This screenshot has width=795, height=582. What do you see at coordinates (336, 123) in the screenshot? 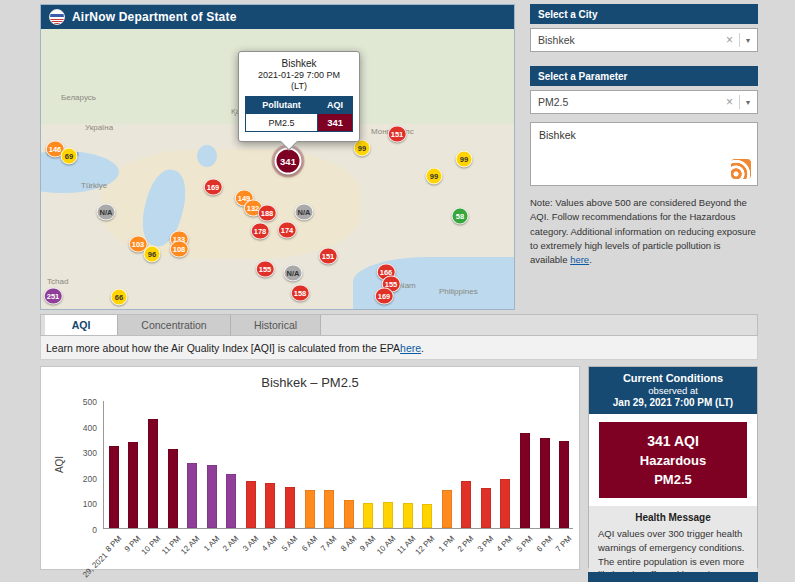
I see `popup-aqi-value: 341` at bounding box center [336, 123].